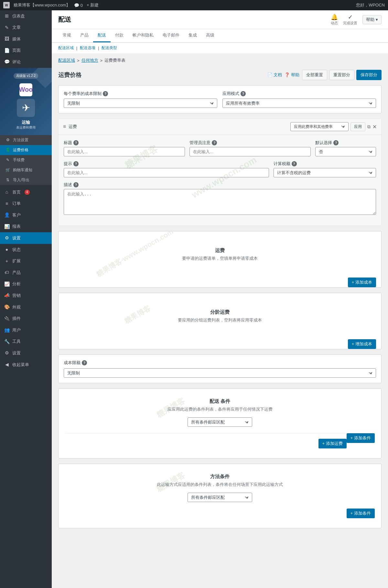  I want to click on doc-link: 📄 文档, so click(275, 75).